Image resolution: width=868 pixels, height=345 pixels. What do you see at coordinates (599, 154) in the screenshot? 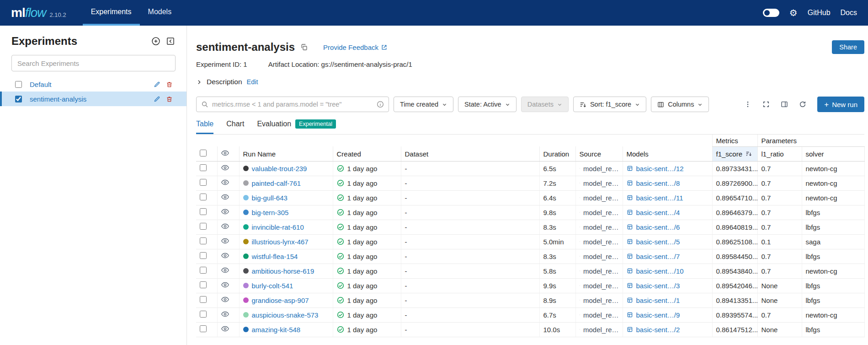
I see `column-header-source: Source` at bounding box center [599, 154].